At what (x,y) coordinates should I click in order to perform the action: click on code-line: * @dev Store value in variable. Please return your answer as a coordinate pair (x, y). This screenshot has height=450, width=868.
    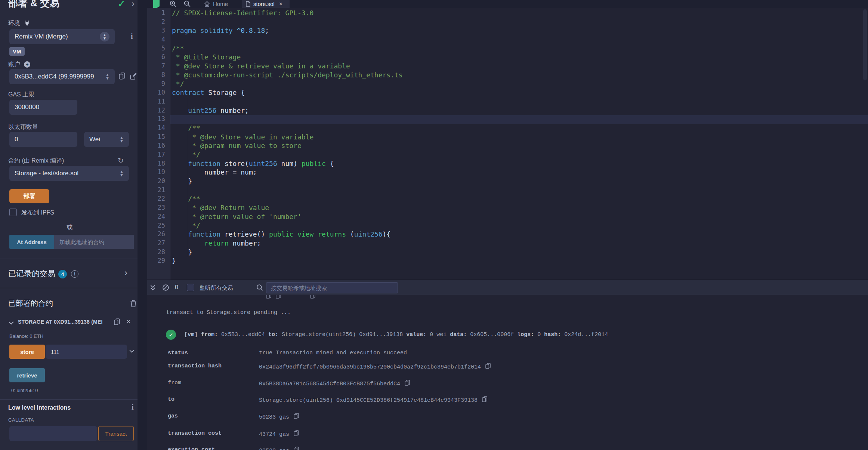
    Looking at the image, I should click on (520, 138).